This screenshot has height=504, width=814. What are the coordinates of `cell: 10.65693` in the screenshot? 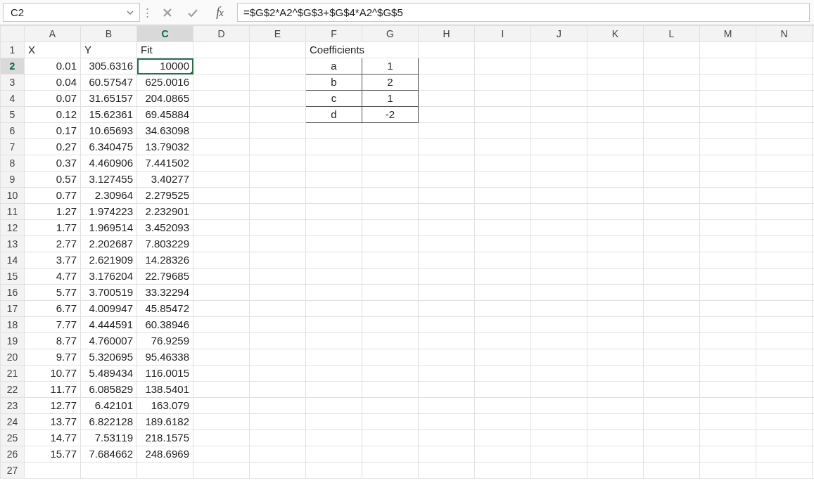 It's located at (109, 131).